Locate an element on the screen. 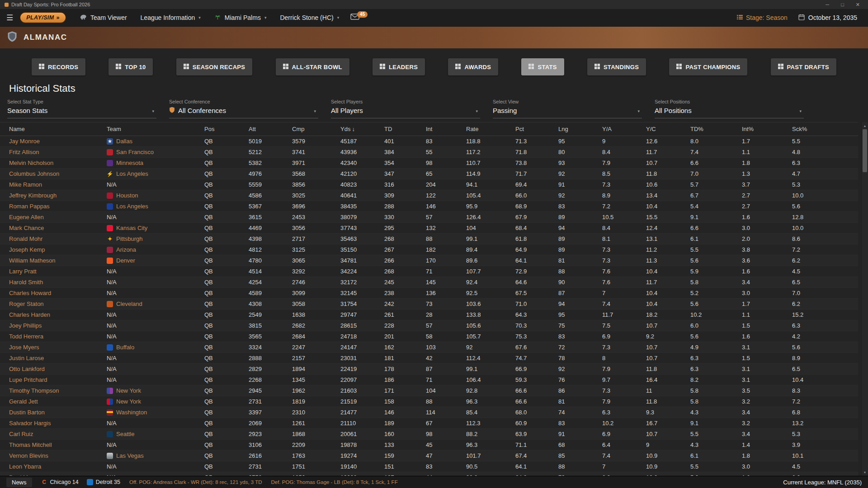 Image resolution: width=868 pixels, height=488 pixels. column-header-td: TD is located at coordinates (403, 129).